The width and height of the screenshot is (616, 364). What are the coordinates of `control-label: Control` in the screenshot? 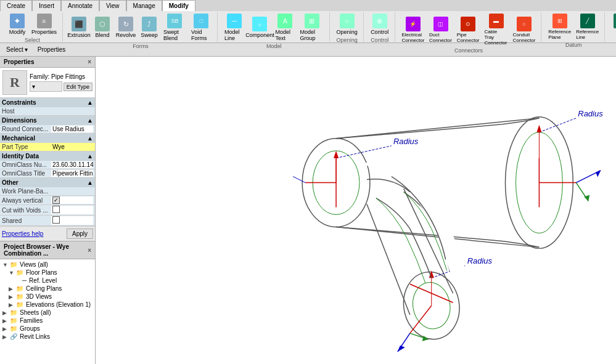 It's located at (380, 32).